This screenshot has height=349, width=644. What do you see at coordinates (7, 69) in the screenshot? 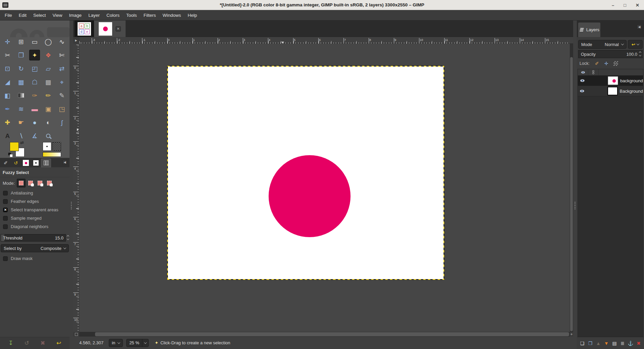
I see `tool-unified-transform: ⊡` at bounding box center [7, 69].